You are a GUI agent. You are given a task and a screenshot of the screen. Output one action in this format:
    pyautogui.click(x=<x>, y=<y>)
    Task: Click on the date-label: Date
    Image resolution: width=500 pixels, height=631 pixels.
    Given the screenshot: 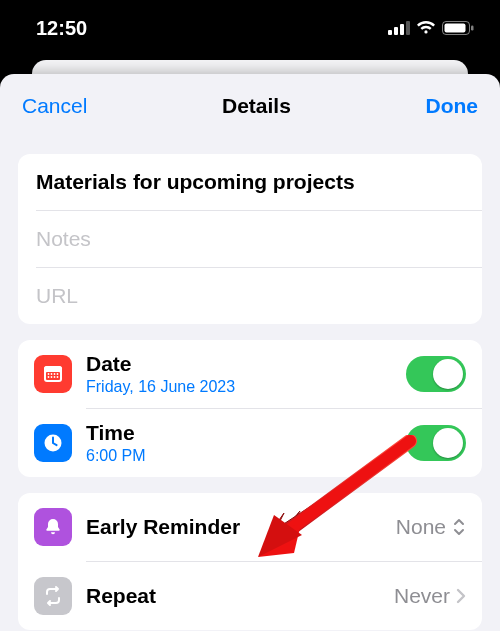 What is the action you would take?
    pyautogui.click(x=246, y=364)
    